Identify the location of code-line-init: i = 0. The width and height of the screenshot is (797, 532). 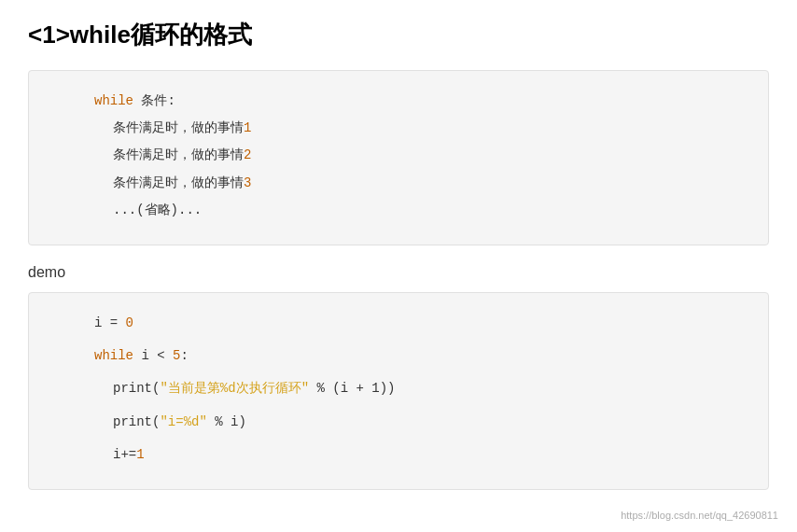
(398, 323).